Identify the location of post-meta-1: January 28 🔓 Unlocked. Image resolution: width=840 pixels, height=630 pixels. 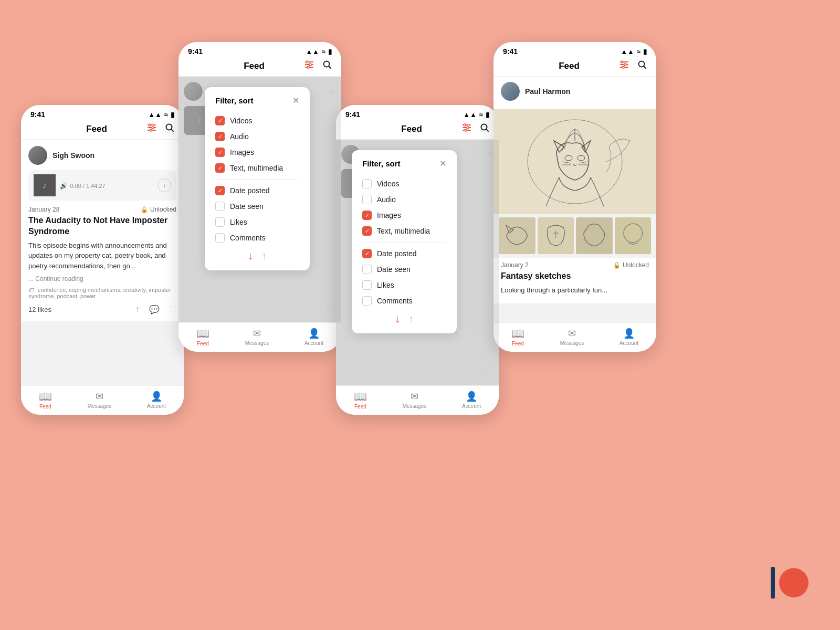
(102, 209).